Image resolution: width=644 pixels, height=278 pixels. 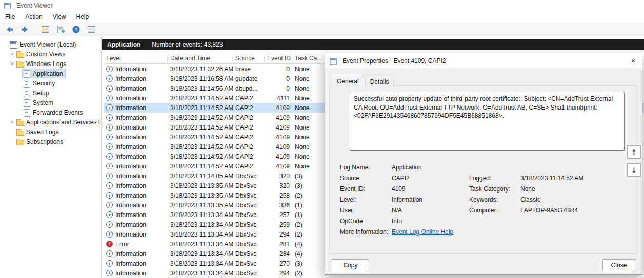 I want to click on cell-task: (1), so click(x=308, y=215).